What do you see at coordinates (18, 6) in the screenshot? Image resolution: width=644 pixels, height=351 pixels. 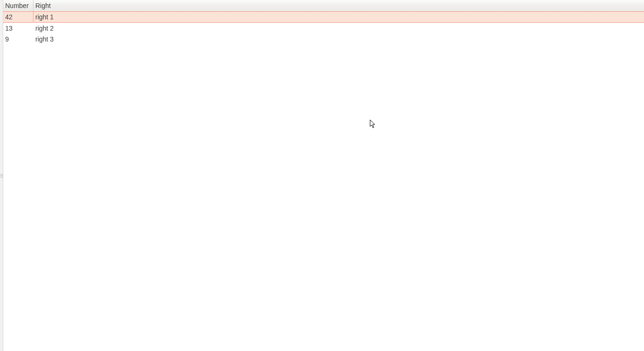 I see `column-header-number: Number` at bounding box center [18, 6].